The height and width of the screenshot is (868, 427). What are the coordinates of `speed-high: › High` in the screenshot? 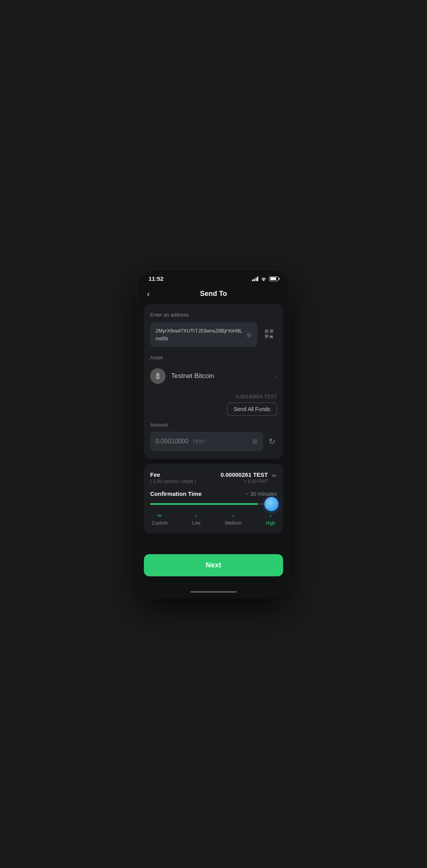 It's located at (271, 519).